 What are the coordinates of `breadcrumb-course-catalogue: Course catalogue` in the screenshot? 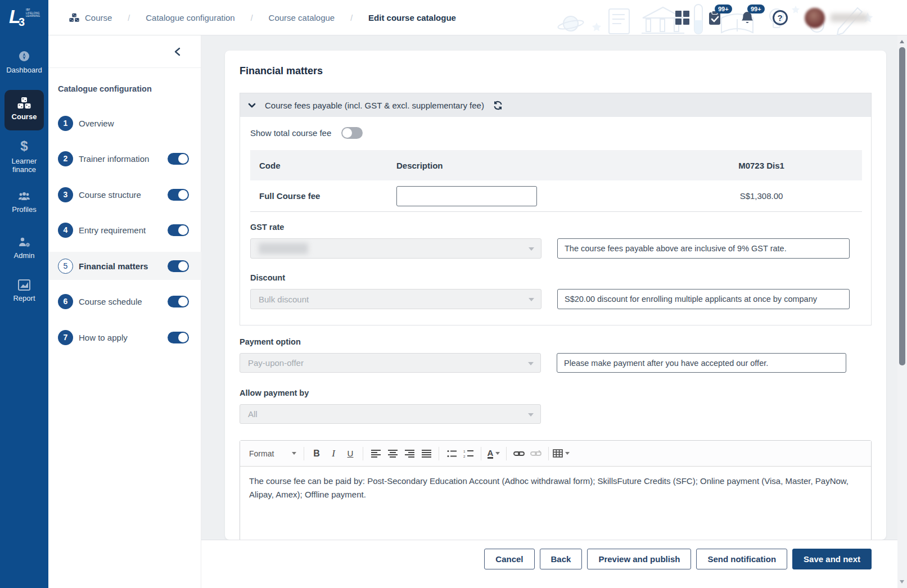 It's located at (302, 18).